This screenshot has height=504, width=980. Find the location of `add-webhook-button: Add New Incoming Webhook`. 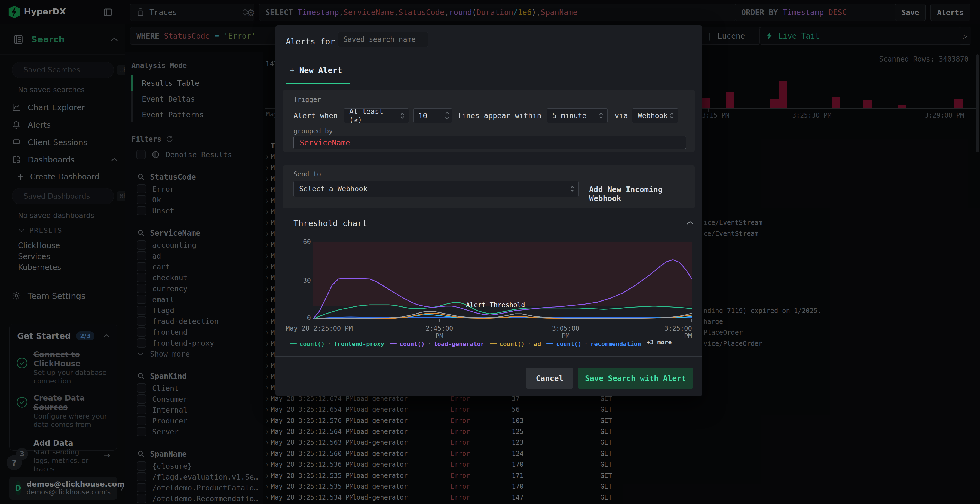

add-webhook-button: Add New Incoming Webhook is located at coordinates (642, 194).